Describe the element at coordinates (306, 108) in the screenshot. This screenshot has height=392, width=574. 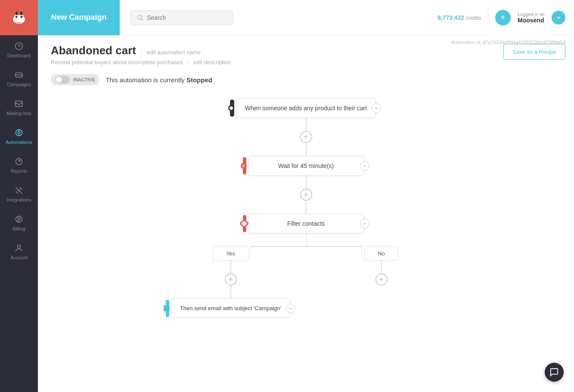
I see `trigger-node-box: When someone adds any product to their c…` at that location.